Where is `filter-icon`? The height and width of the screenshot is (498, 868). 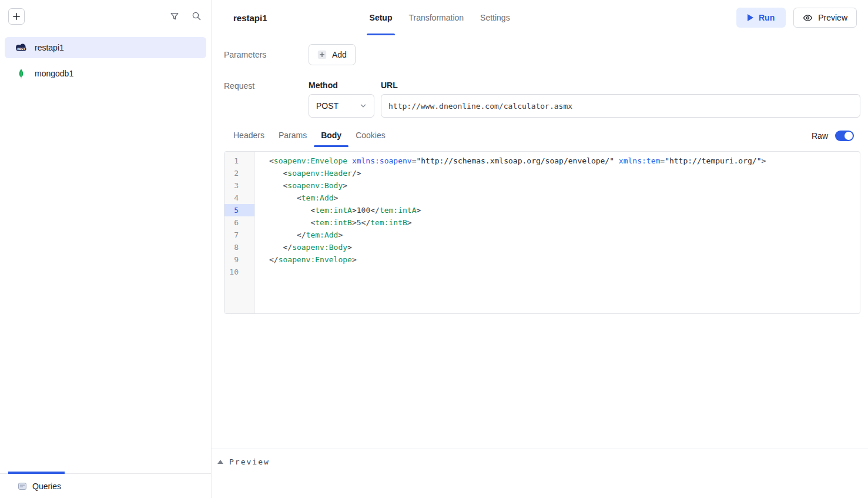
filter-icon is located at coordinates (175, 16).